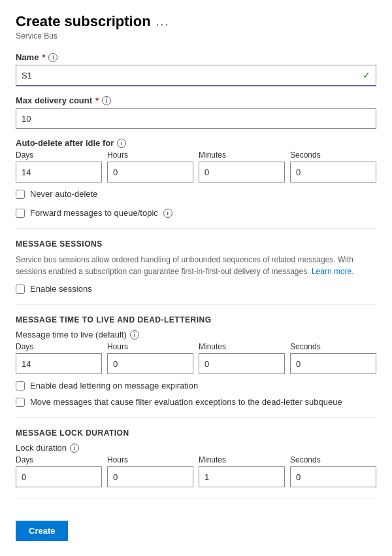 The height and width of the screenshot is (556, 392). What do you see at coordinates (196, 36) in the screenshot?
I see `subtitle: Service Bus` at bounding box center [196, 36].